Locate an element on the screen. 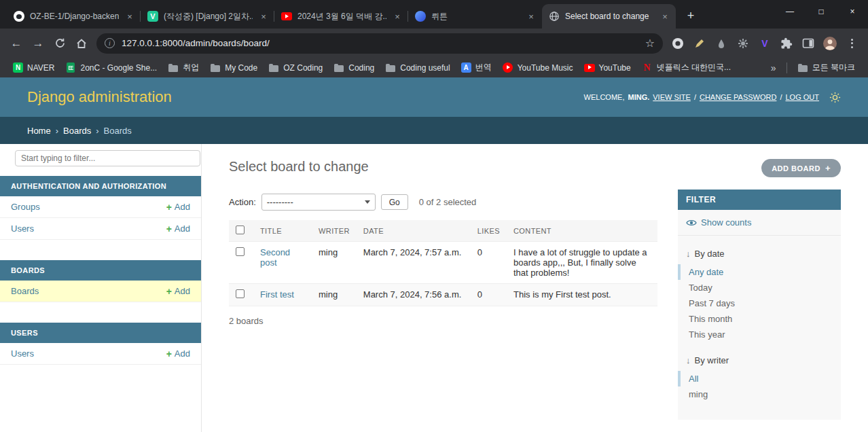 Image resolution: width=868 pixels, height=432 pixels. maximize-button: □ is located at coordinates (821, 12).